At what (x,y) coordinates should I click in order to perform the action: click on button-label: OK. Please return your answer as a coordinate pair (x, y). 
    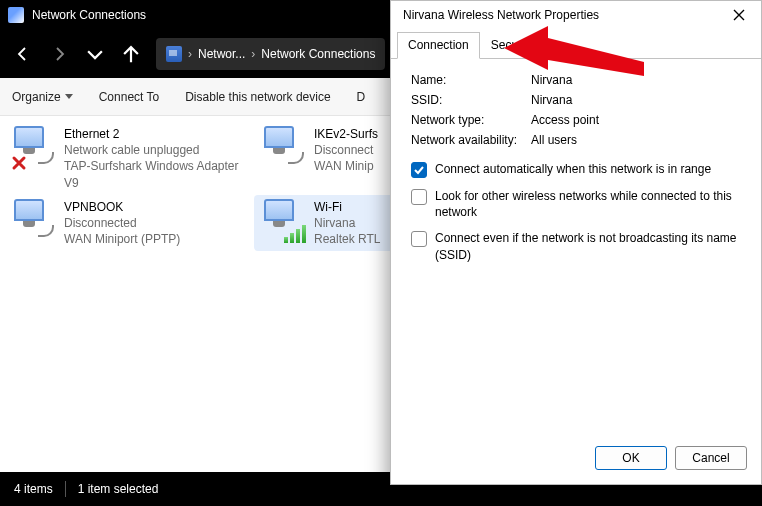
    Looking at the image, I should click on (630, 458).